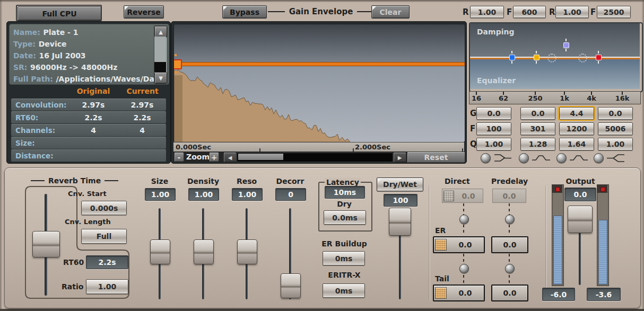 This screenshot has height=311, width=644. Describe the element at coordinates (107, 262) in the screenshot. I see `rt60-value: 2.2s` at that location.